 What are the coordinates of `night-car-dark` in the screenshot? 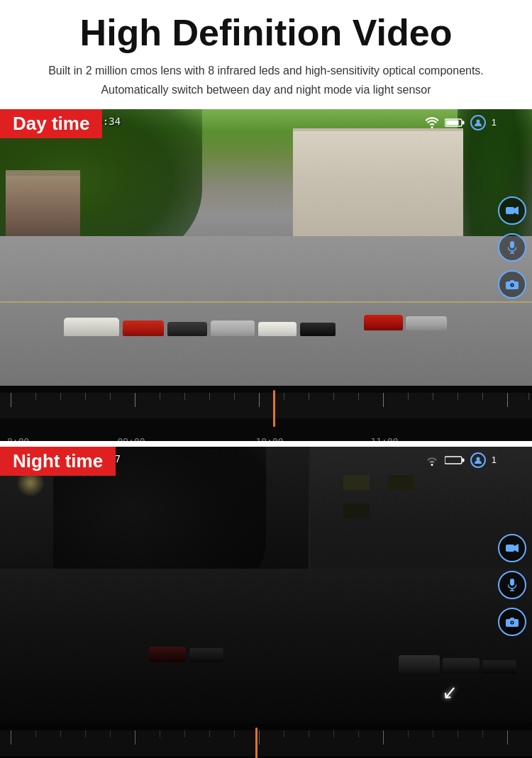 It's located at (499, 667).